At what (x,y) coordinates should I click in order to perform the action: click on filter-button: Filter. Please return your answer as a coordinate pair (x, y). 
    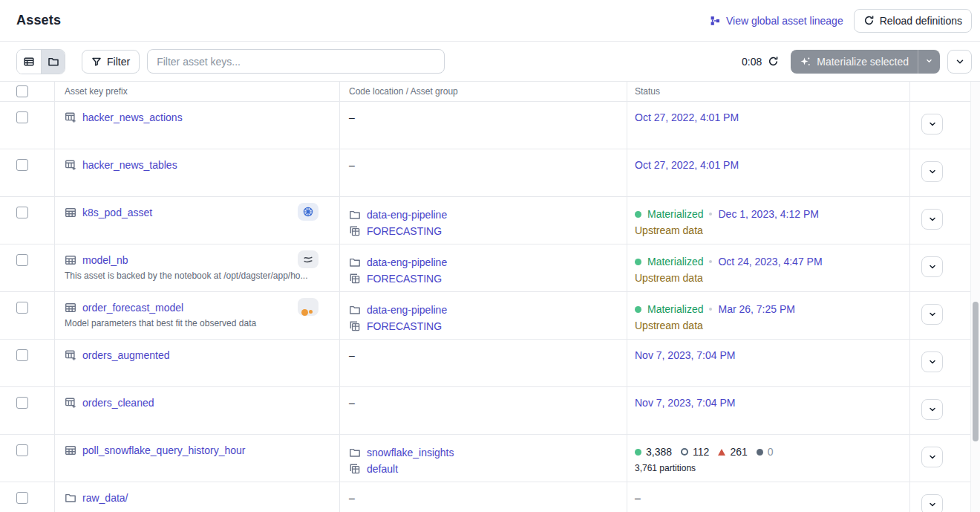
    Looking at the image, I should click on (111, 62).